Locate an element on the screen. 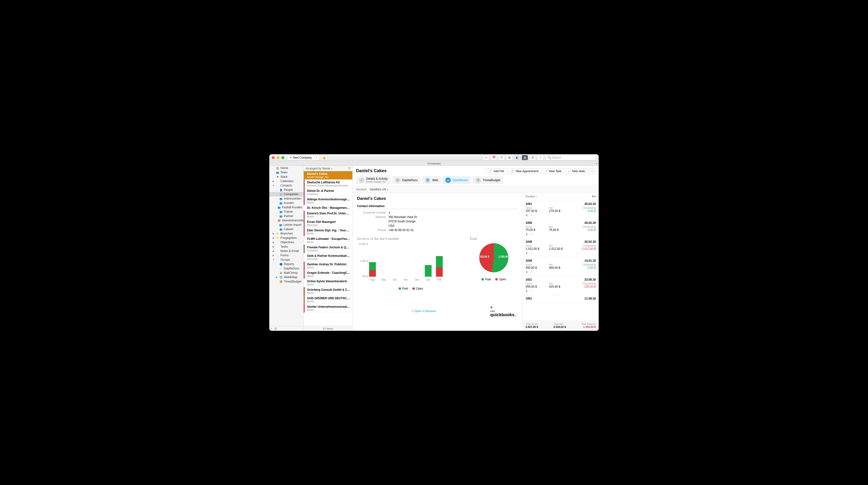 The image size is (868, 485). tab: iDetails & ActivitySouth Orange, NJ is located at coordinates (373, 180).